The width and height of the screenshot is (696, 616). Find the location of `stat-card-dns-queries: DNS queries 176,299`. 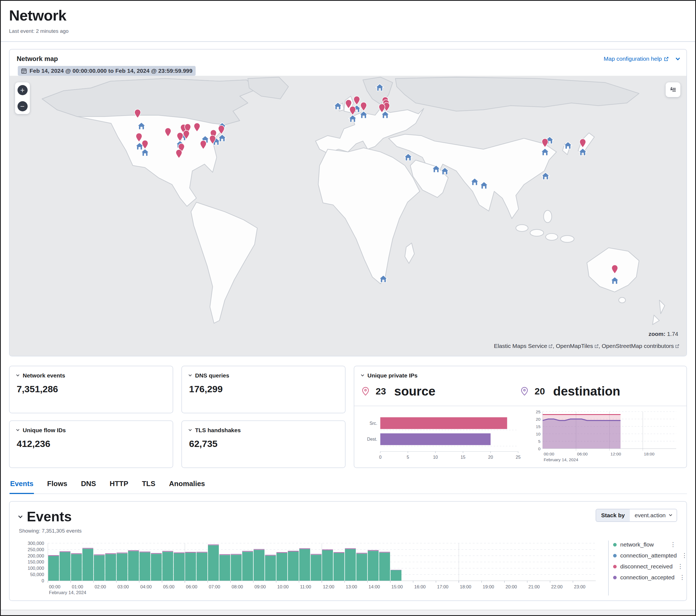

stat-card-dns-queries: DNS queries 176,299 is located at coordinates (264, 390).